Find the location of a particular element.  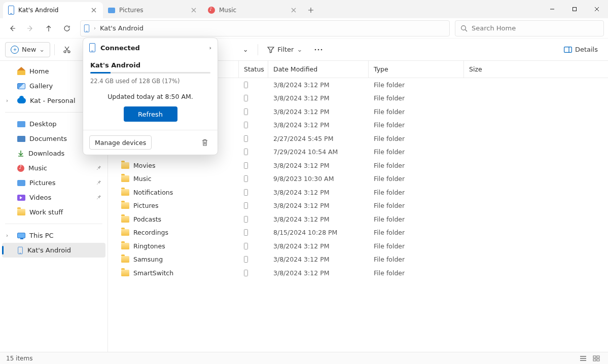

music-icon is located at coordinates (211, 10).